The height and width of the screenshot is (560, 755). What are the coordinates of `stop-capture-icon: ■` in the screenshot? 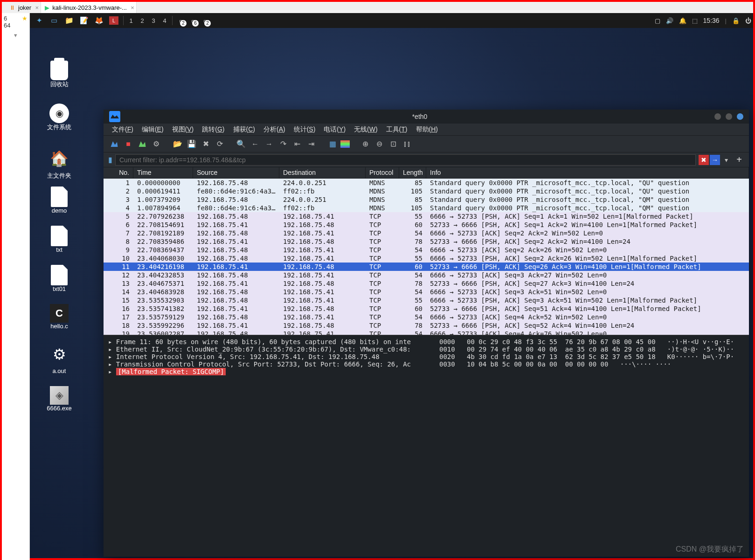 It's located at (128, 144).